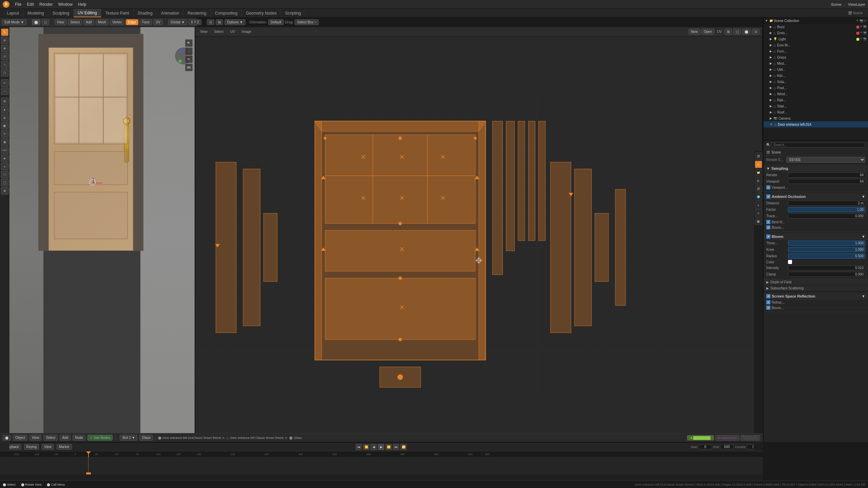 Image resolution: width=868 pixels, height=488 pixels. What do you see at coordinates (45, 22) in the screenshot?
I see `viewport-shading-wire: ◻` at bounding box center [45, 22].